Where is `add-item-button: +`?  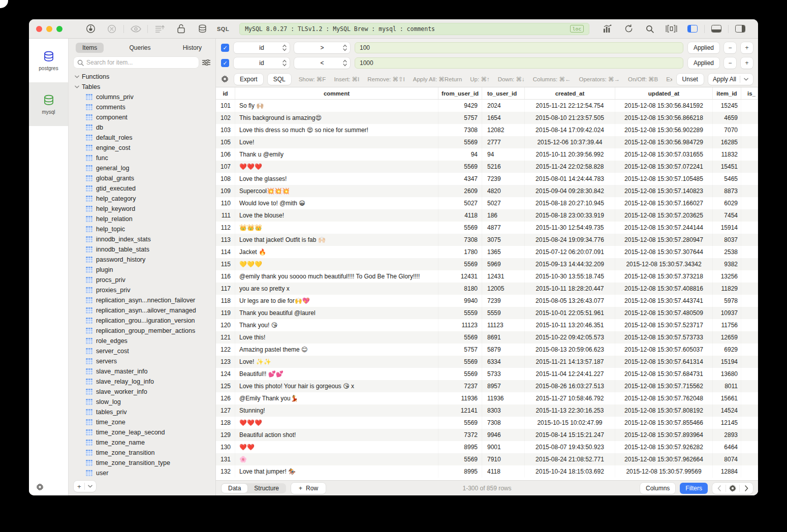 add-item-button: + is located at coordinates (85, 486).